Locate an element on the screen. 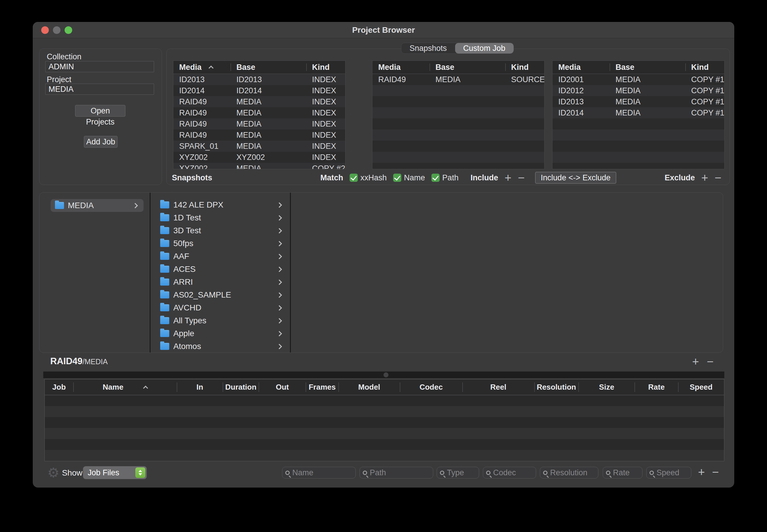 This screenshot has width=767, height=532. job-add-icon is located at coordinates (696, 361).